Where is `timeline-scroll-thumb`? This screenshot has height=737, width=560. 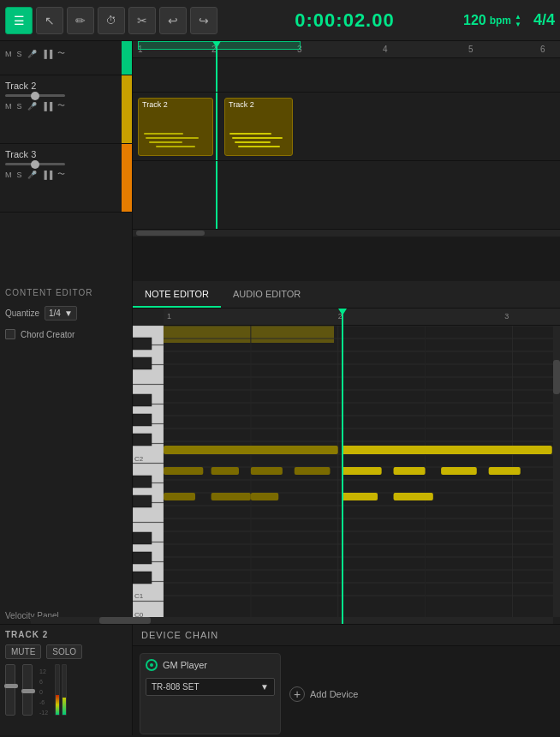 timeline-scroll-thumb is located at coordinates (170, 233).